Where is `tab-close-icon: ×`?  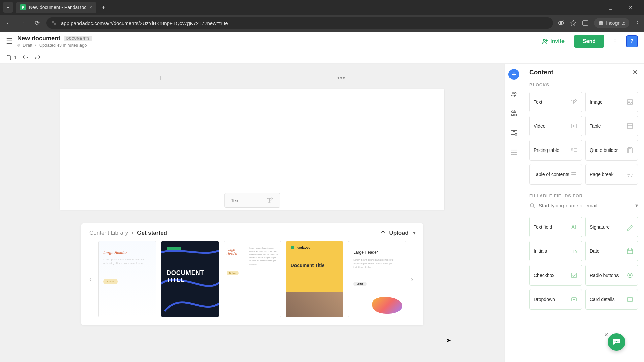 tab-close-icon: × is located at coordinates (91, 7).